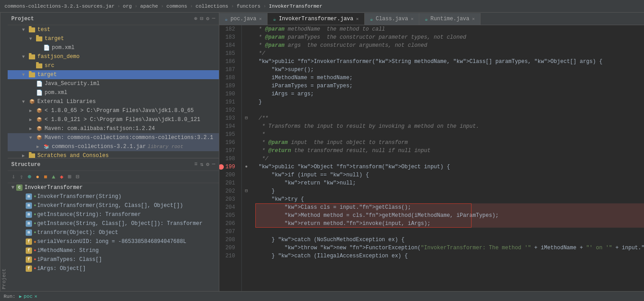 Image resolution: width=644 pixels, height=301 pixels. Describe the element at coordinates (28, 296) in the screenshot. I see `run-tab: ▶ poc ✕` at that location.